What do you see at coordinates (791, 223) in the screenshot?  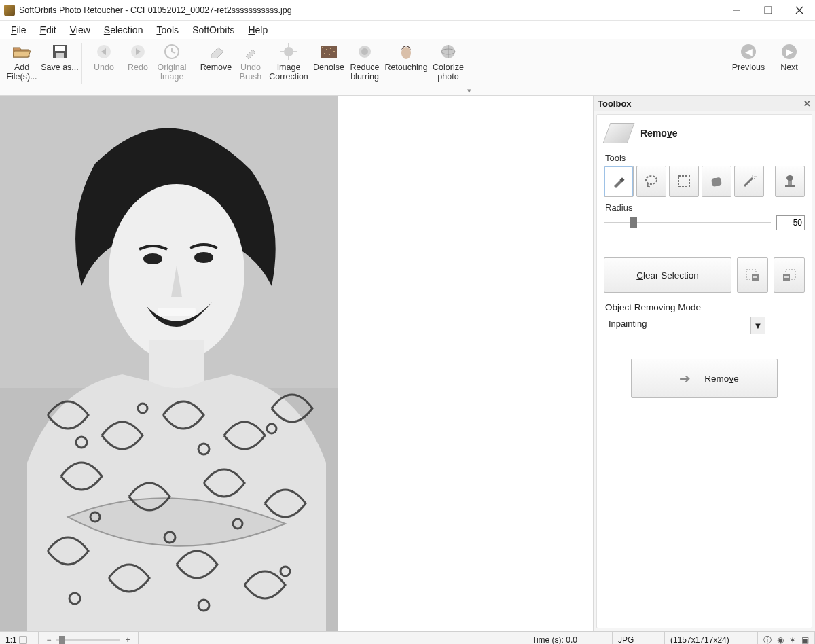 I see `radius-value-input` at bounding box center [791, 223].